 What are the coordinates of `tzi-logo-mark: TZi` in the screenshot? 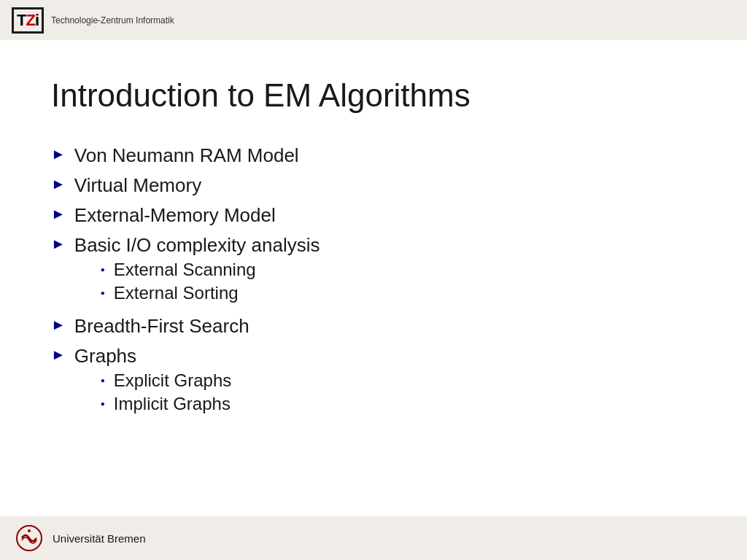 It's located at (28, 20).